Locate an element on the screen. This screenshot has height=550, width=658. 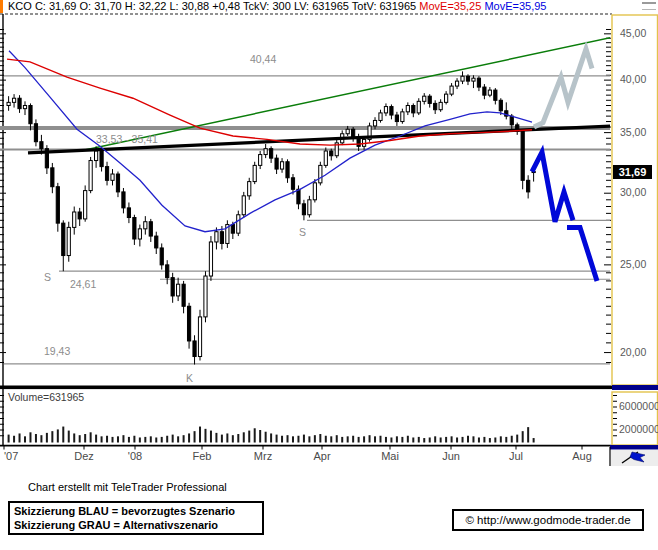
price-pane-bottom-border is located at coordinates (306, 388).